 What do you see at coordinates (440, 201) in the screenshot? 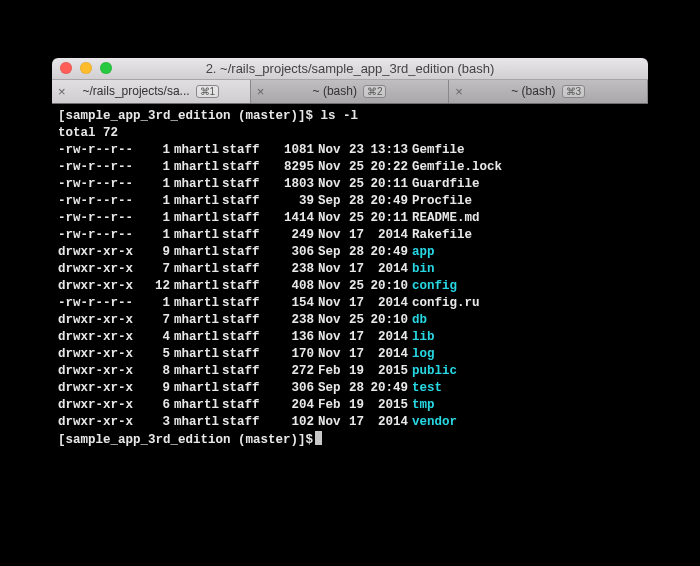
I see `file-Procfile: Procfile` at bounding box center [440, 201].